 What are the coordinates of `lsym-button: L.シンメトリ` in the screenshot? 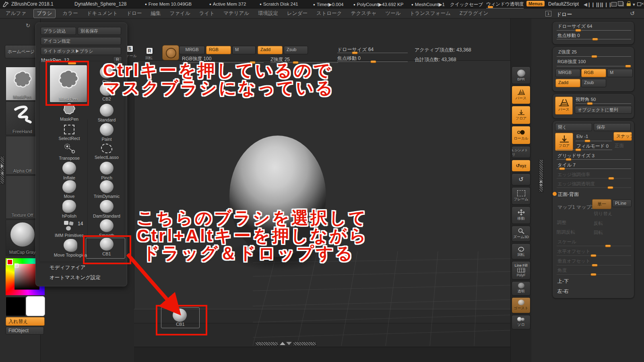 It's located at (521, 152).